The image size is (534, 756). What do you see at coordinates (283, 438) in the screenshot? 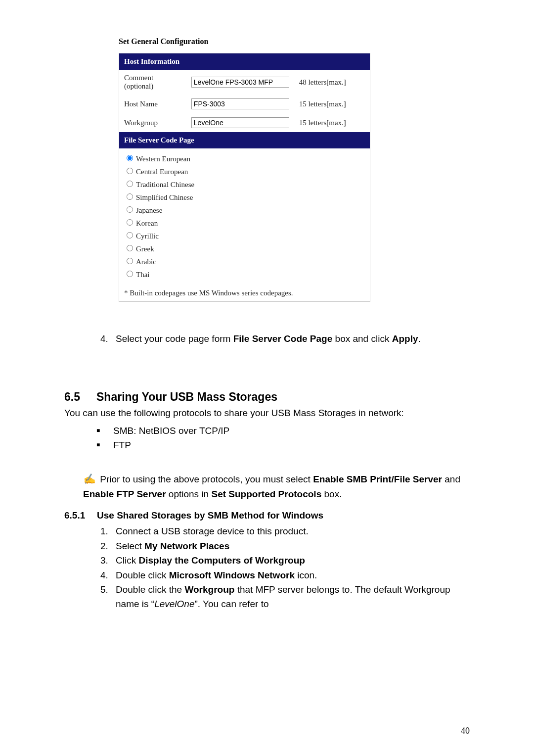
I see `protocol-bullet-list: SMB: NetBIOS over TCP/IP FTP` at bounding box center [283, 438].